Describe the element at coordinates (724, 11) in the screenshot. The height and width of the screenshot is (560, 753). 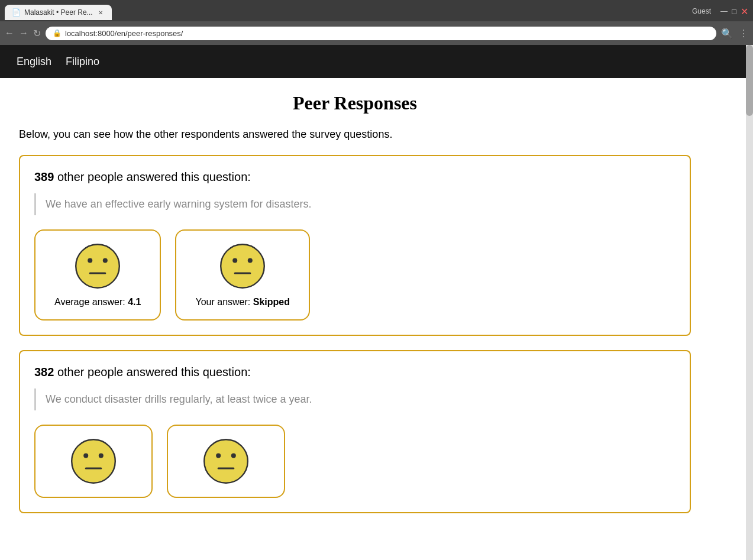
I see `minimize-button: —` at that location.